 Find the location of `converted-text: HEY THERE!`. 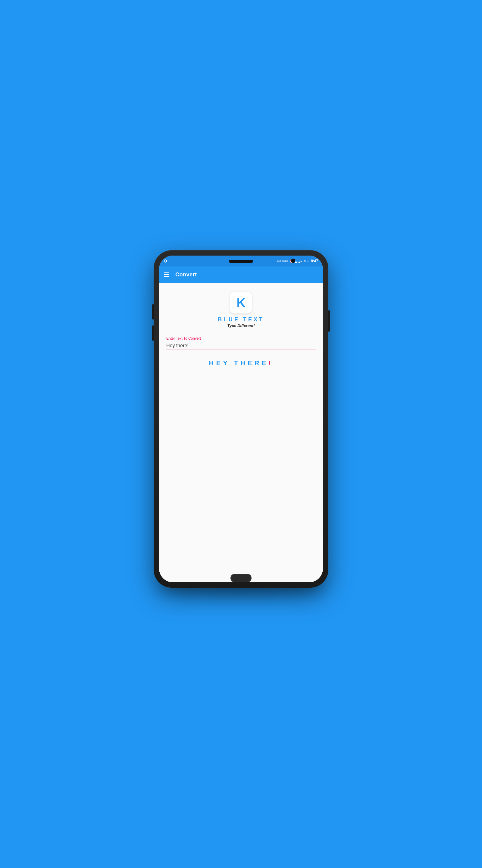

converted-text: HEY THERE! is located at coordinates (241, 363).